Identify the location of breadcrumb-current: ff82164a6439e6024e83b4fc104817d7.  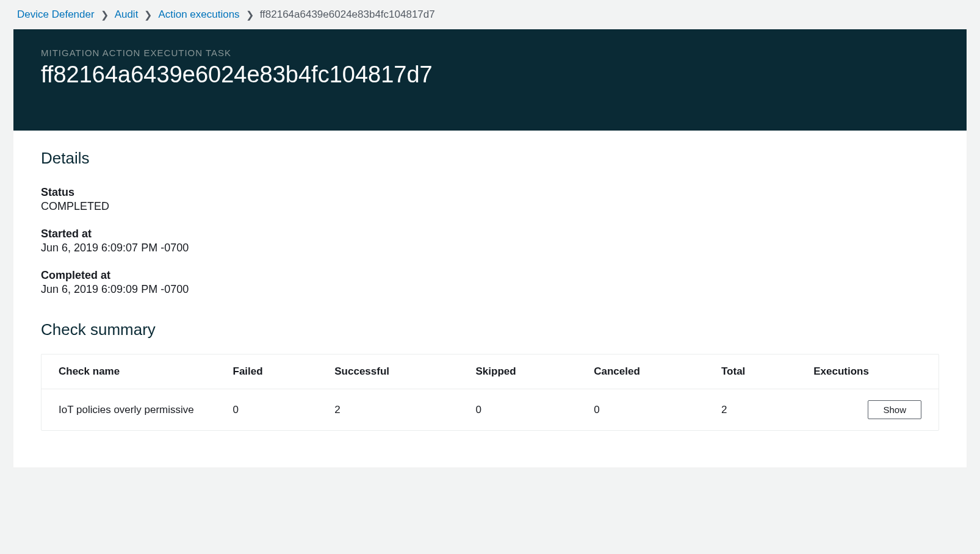
(348, 15).